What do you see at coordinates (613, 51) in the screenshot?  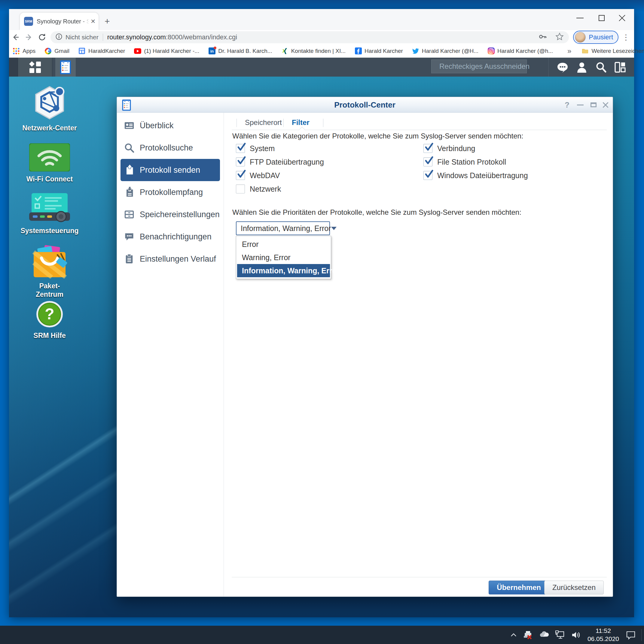 I see `other-bookmarks-button: Weitere Lesezeichen` at bounding box center [613, 51].